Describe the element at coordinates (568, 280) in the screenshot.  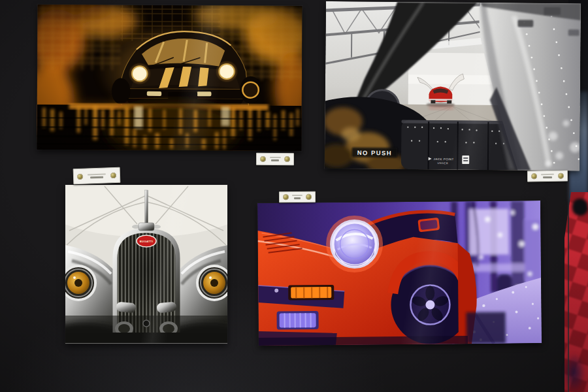
I see `wall-panel-edge` at that location.